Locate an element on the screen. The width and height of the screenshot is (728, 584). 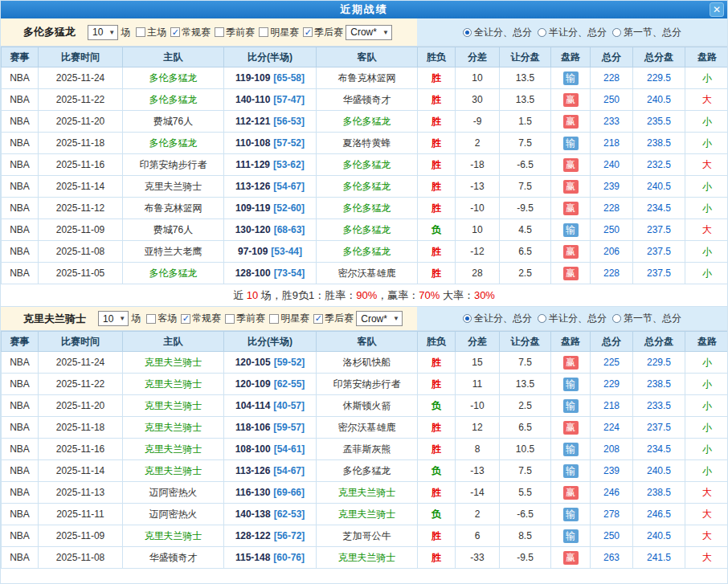
cell-total-line: 240.5 is located at coordinates (659, 471).